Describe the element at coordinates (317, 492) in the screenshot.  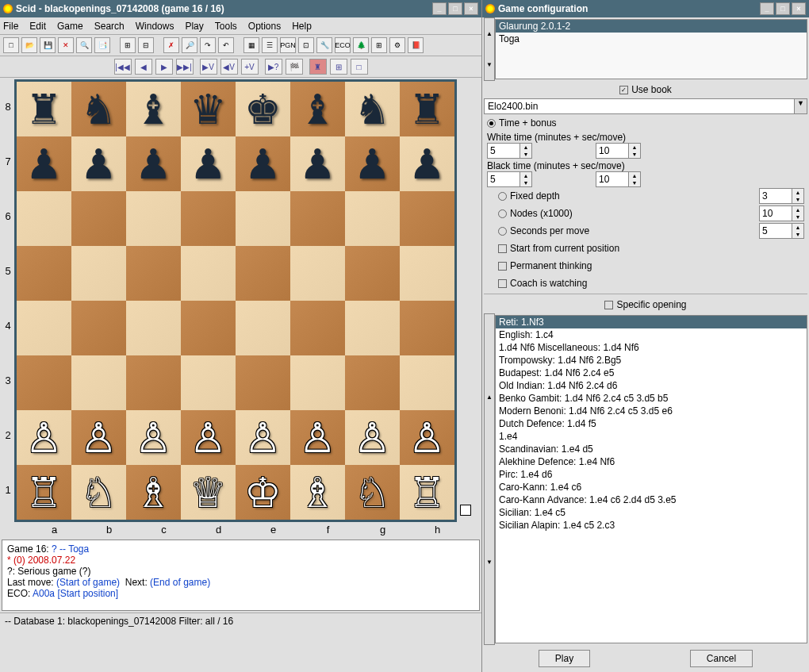
I see `square-f1: ♗` at that location.